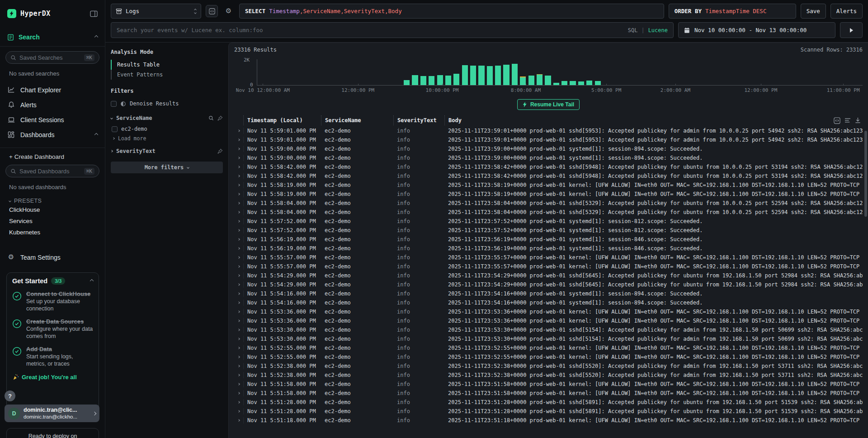  Describe the element at coordinates (167, 138) in the screenshot. I see `load-more-button: Load more` at that location.